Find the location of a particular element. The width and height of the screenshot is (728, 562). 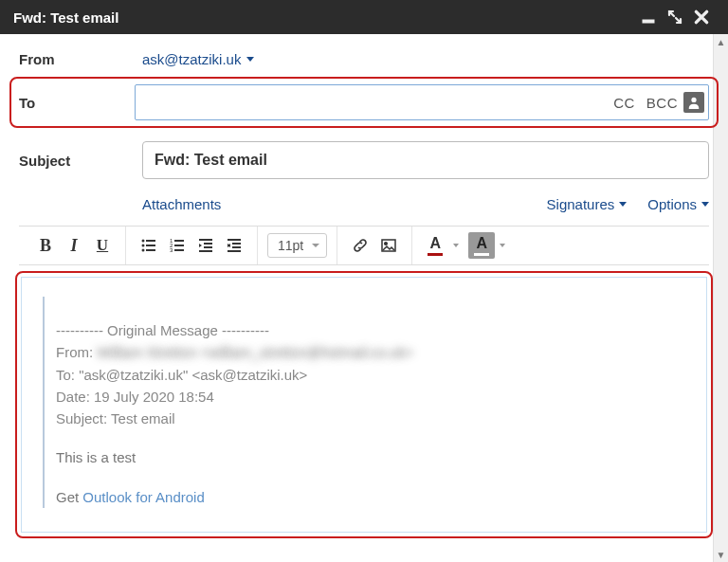

underline-button: U is located at coordinates (102, 245).